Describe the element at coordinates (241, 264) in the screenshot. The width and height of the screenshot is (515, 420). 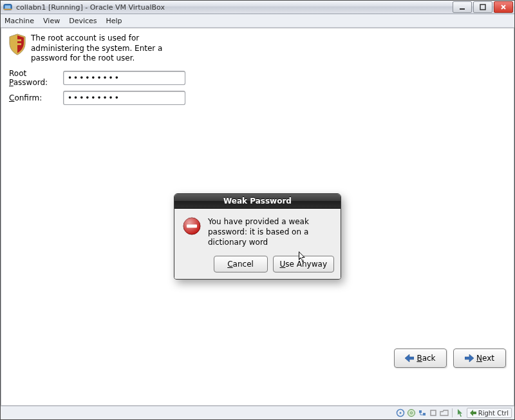
I see `cancel-button: Cancel` at that location.